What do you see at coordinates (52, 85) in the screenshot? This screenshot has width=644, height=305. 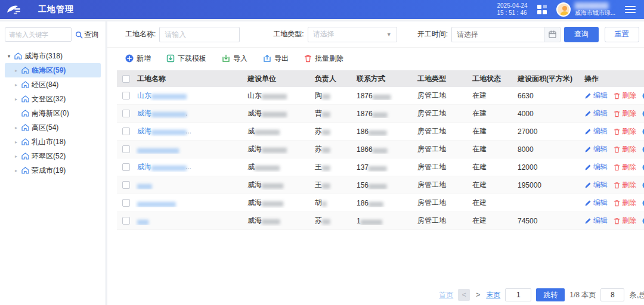 I see `tree-item: ▸经区(84)` at bounding box center [52, 85].